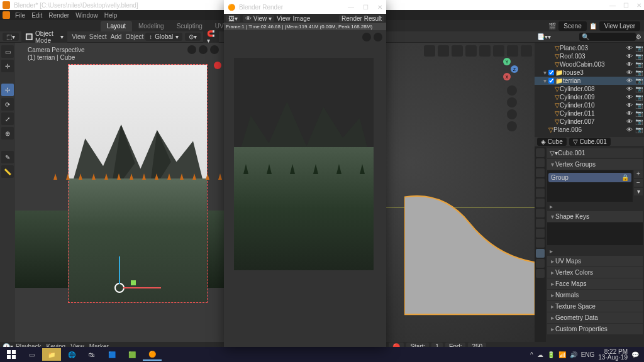 The height and width of the screenshot is (362, 644). I want to click on snap-selector: 🧲▾, so click(211, 37).